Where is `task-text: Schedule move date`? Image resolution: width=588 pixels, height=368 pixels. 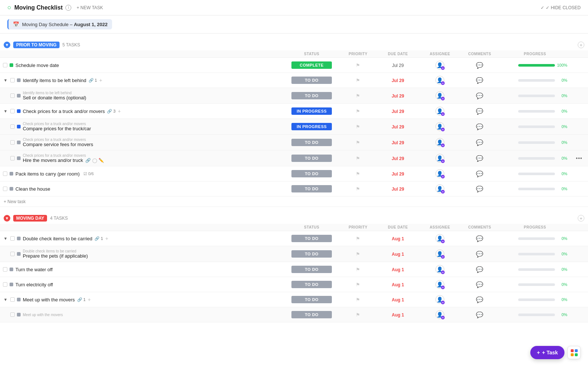 task-text: Schedule move date is located at coordinates (37, 66).